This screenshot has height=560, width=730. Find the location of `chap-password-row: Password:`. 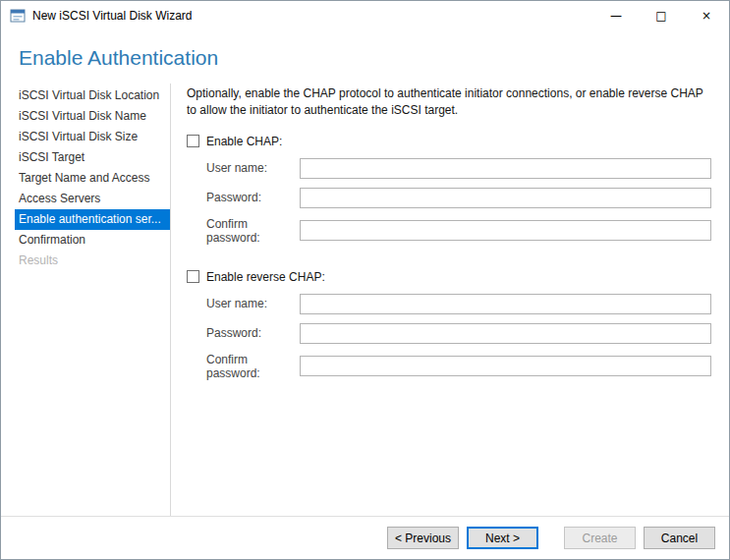

chap-password-row: Password: is located at coordinates (459, 198).